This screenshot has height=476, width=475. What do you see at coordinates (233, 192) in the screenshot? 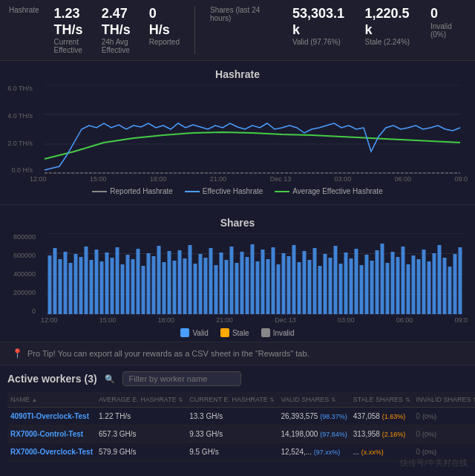
I see `legend-effective-label: Effective Hashrate` at bounding box center [233, 192].